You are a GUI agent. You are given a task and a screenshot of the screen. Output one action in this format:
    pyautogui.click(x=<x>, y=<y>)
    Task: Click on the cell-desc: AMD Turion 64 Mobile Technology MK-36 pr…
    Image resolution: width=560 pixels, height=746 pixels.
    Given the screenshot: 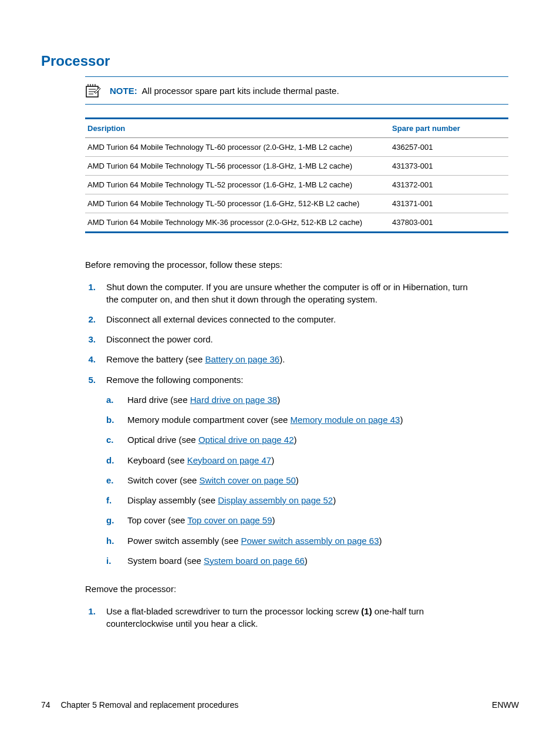 What is the action you would take?
    pyautogui.click(x=237, y=223)
    